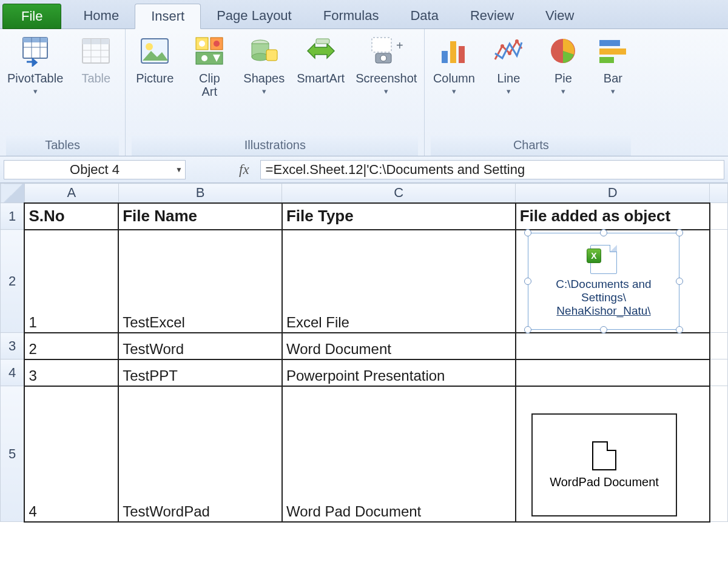  I want to click on embedded-object-excel: X C:\Documents and Settings\ NehaKishor_…, so click(604, 281).